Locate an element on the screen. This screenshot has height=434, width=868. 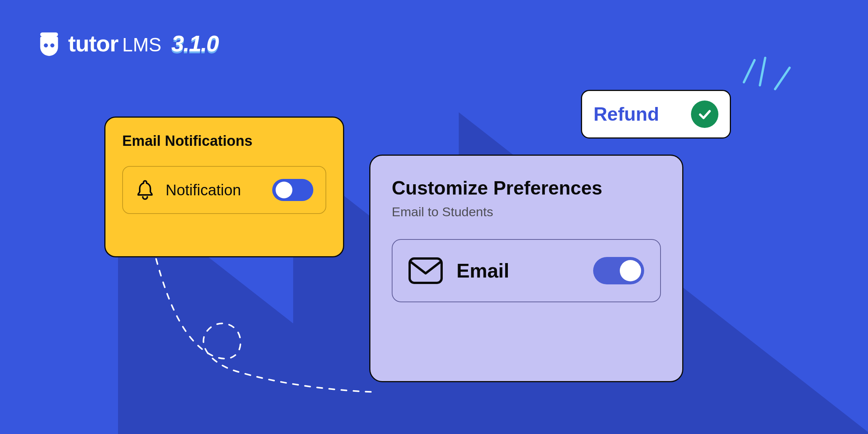
prefs-subtitle: Email to Students is located at coordinates (526, 212).